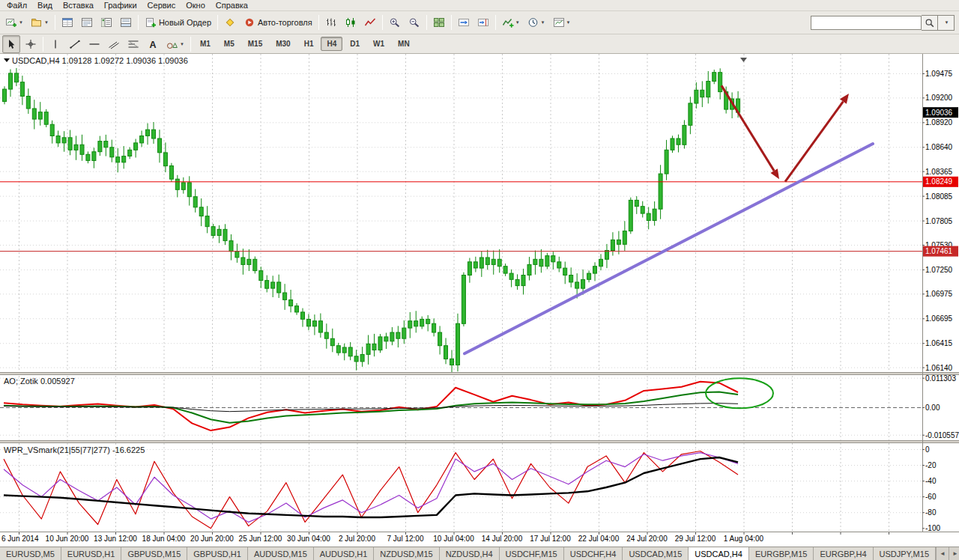 Image resolution: width=959 pixels, height=560 pixels. I want to click on chart-tab: GBPUSD,M15, so click(154, 554).